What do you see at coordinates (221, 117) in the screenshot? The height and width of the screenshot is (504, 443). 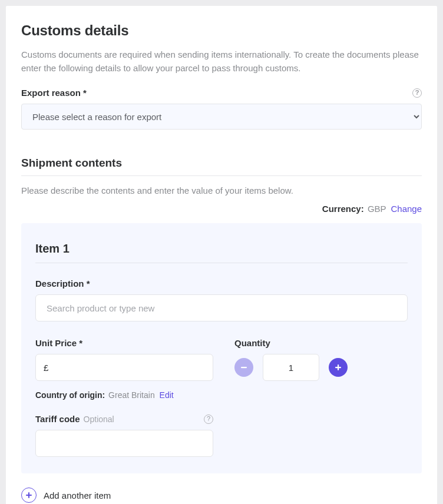 I see `export-reason-select-wrap: Please select a reason for export` at bounding box center [221, 117].